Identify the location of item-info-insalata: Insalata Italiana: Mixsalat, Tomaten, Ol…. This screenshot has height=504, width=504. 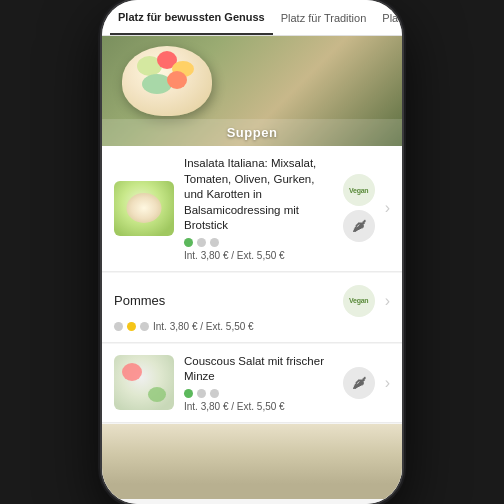
(260, 208).